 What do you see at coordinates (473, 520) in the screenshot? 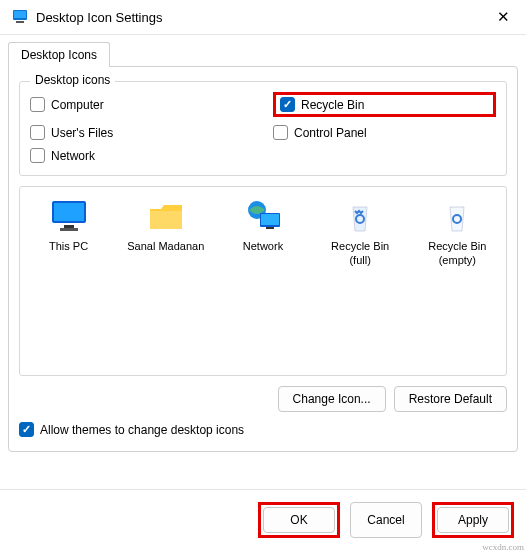
I see `apply-button: Apply` at bounding box center [473, 520].